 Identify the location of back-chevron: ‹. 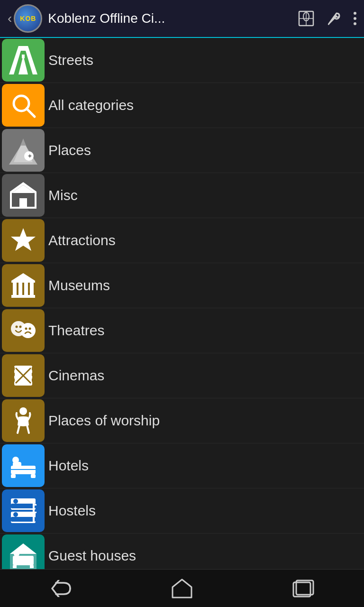
(9, 18).